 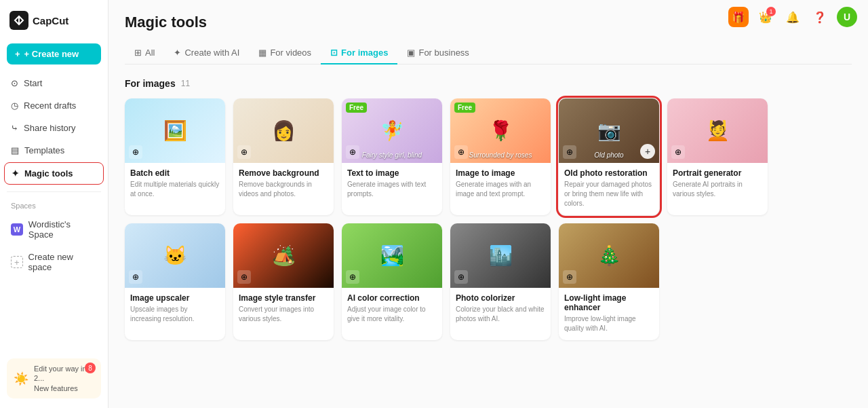 What do you see at coordinates (54, 106) in the screenshot?
I see `sidebar-item-recent-drafts: ◷ Recent drafts` at bounding box center [54, 106].